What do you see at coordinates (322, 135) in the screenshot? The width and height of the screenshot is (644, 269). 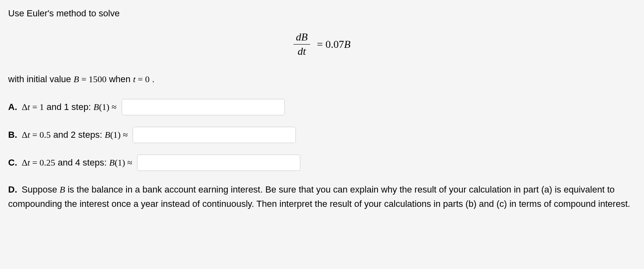 I see `part-b: B. Δt = 0.5 and 2 steps: B(1) ≈` at bounding box center [322, 135].